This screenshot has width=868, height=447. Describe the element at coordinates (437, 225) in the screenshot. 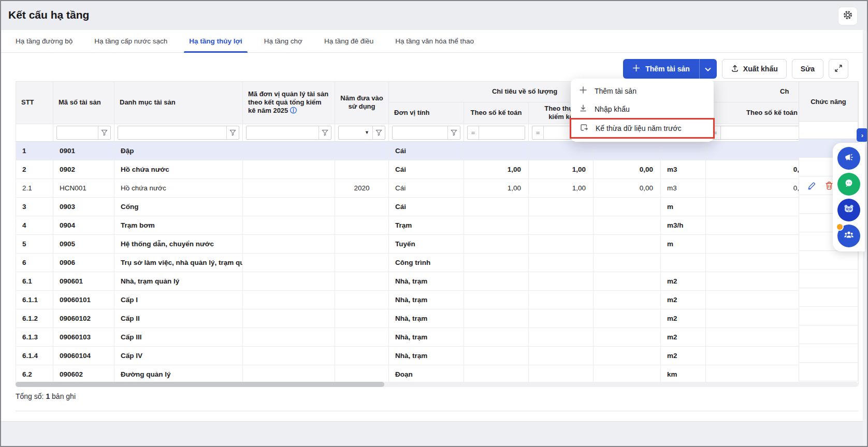

I see `table-row: 4 0904 Trạm bơm Trạm m3/h` at that location.